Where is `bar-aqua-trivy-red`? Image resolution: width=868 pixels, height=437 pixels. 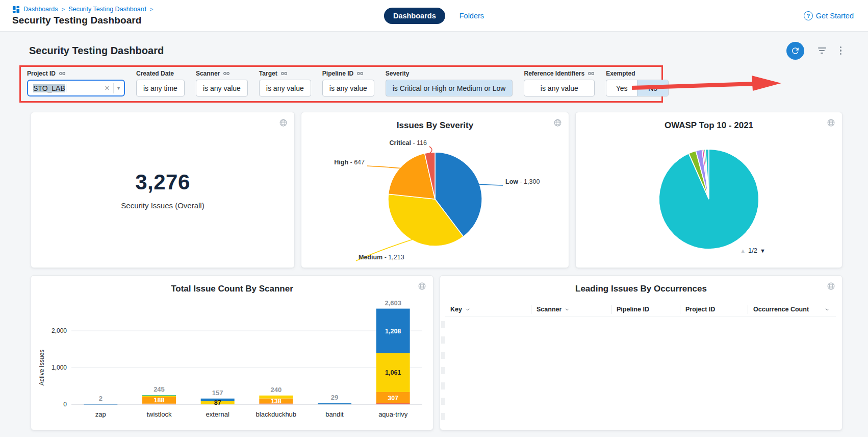 bar-aqua-trivy-red is located at coordinates (393, 404).